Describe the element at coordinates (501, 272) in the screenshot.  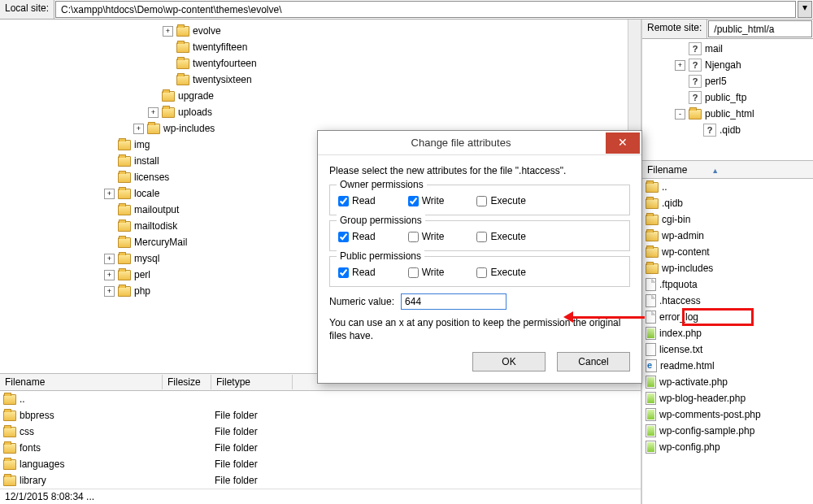
I see `public-execute-checkbox: Execute` at that location.